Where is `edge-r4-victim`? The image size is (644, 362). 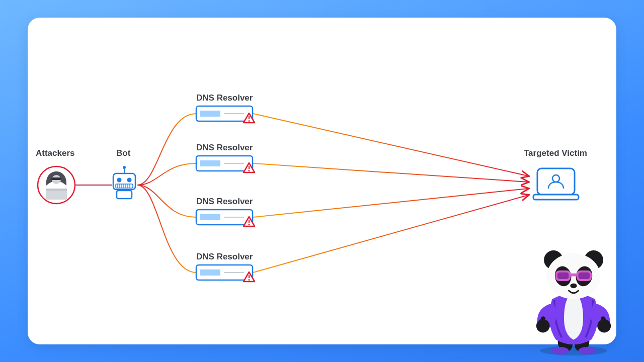
edge-r4-victim is located at coordinates (390, 234).